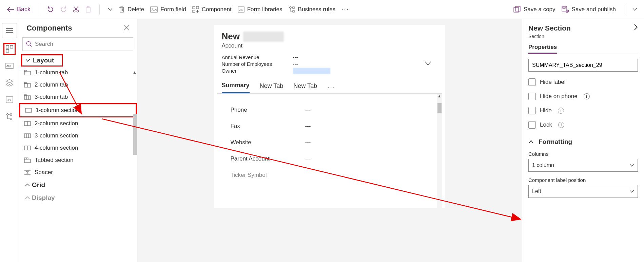 Image resolution: width=644 pixels, height=262 pixels. What do you see at coordinates (331, 88) in the screenshot?
I see `tabs-overflow-button: ···` at bounding box center [331, 88].